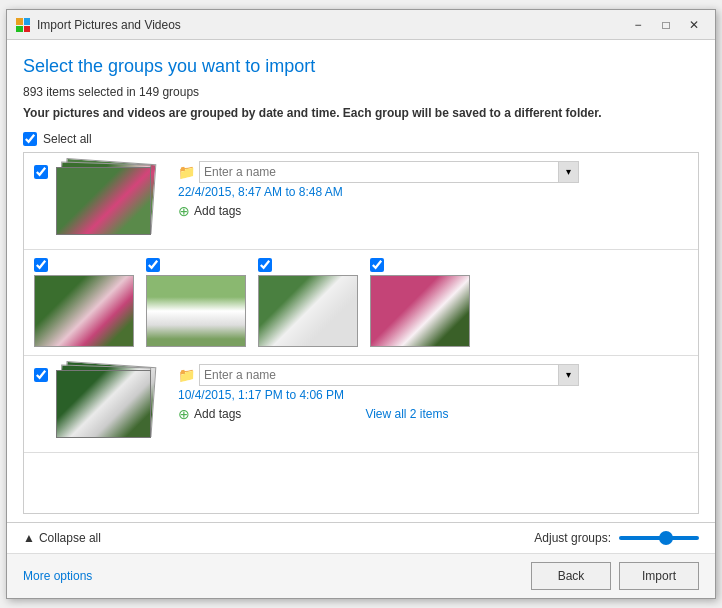 Image resolution: width=722 pixels, height=608 pixels. What do you see at coordinates (389, 172) in the screenshot?
I see `folder-input-wrapper-1: ▾` at bounding box center [389, 172].